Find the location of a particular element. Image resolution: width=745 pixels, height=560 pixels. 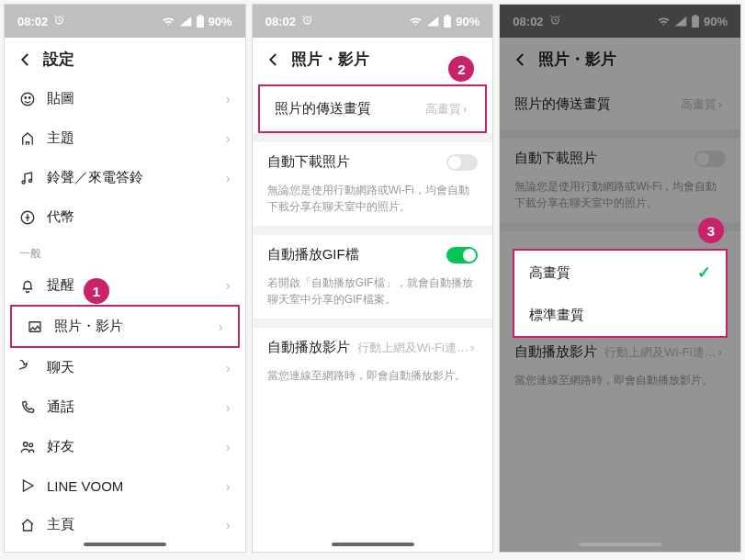

row-friends: 好友 › is located at coordinates (125, 446).